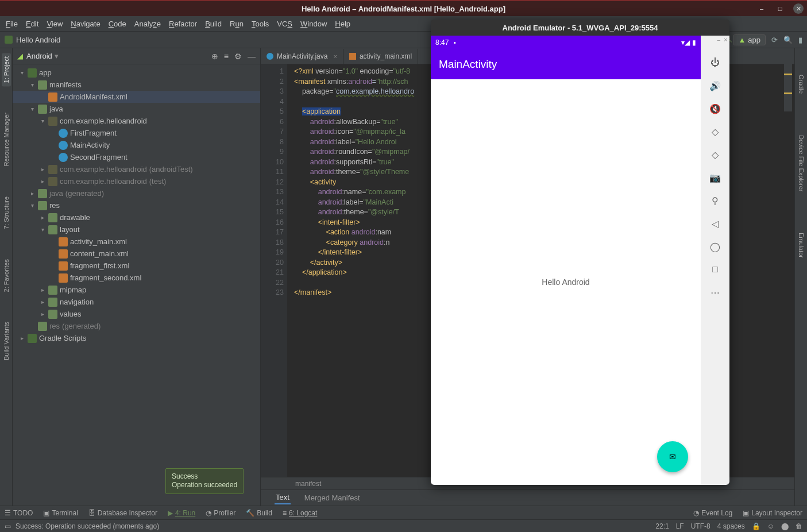 The image size is (807, 532). What do you see at coordinates (137, 72) in the screenshot?
I see `tree-row: ▾app` at bounding box center [137, 72].